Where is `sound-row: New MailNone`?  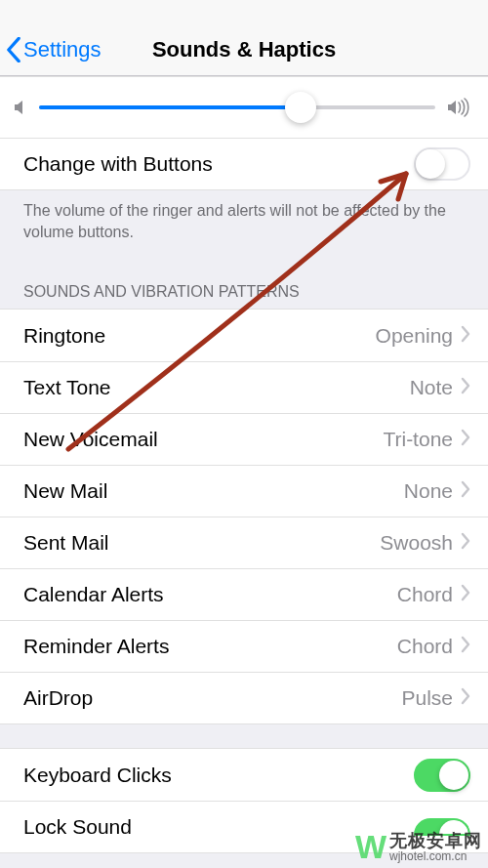 sound-row: New MailNone is located at coordinates (244, 490).